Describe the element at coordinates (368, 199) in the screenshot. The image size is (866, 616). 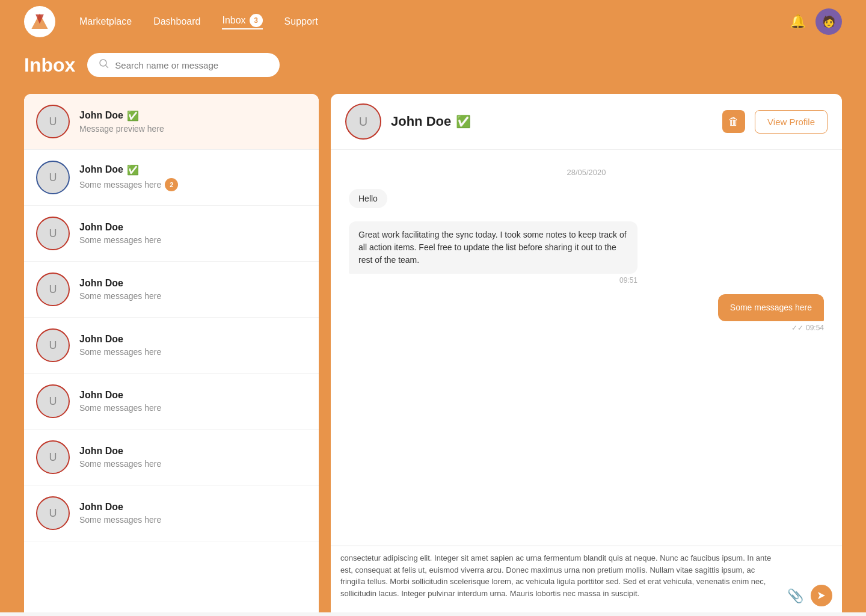
I see `message-bubble: Hello` at that location.